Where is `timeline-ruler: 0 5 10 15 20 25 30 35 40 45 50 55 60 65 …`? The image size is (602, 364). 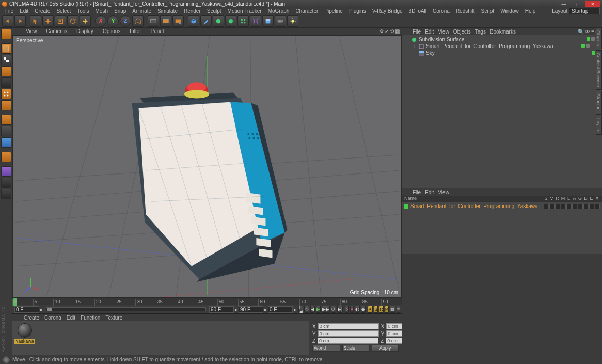 timeline-ruler: 0 5 10 15 20 25 30 35 40 45 50 55 60 65 … is located at coordinates (207, 302).